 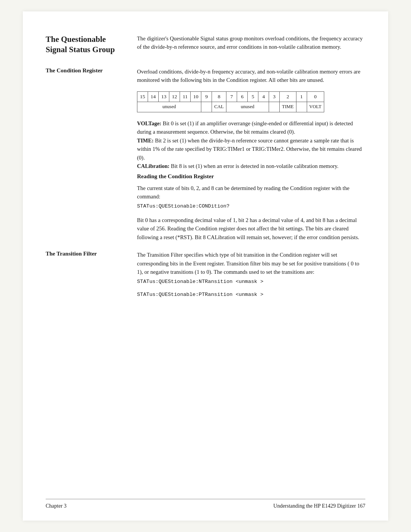 What do you see at coordinates (250, 149) in the screenshot?
I see `time-text: Bit 2 is set (1) when the divide-by-n re…` at bounding box center [250, 149].